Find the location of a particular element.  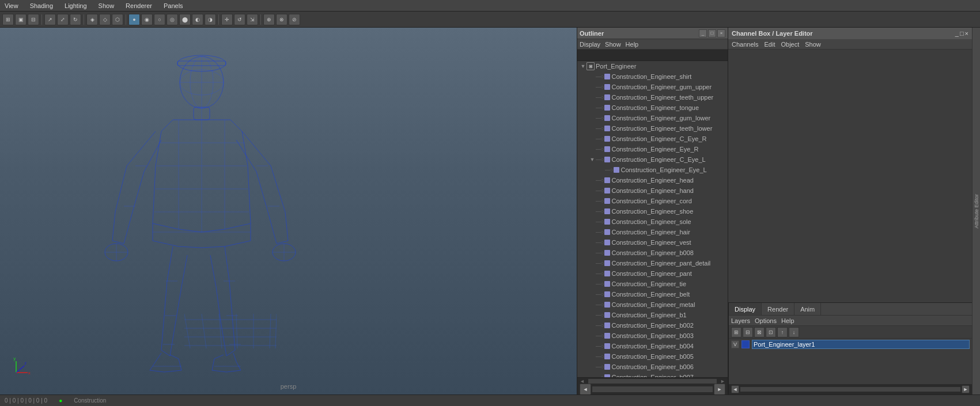

cb-minimize-btn: _ is located at coordinates (957, 33).